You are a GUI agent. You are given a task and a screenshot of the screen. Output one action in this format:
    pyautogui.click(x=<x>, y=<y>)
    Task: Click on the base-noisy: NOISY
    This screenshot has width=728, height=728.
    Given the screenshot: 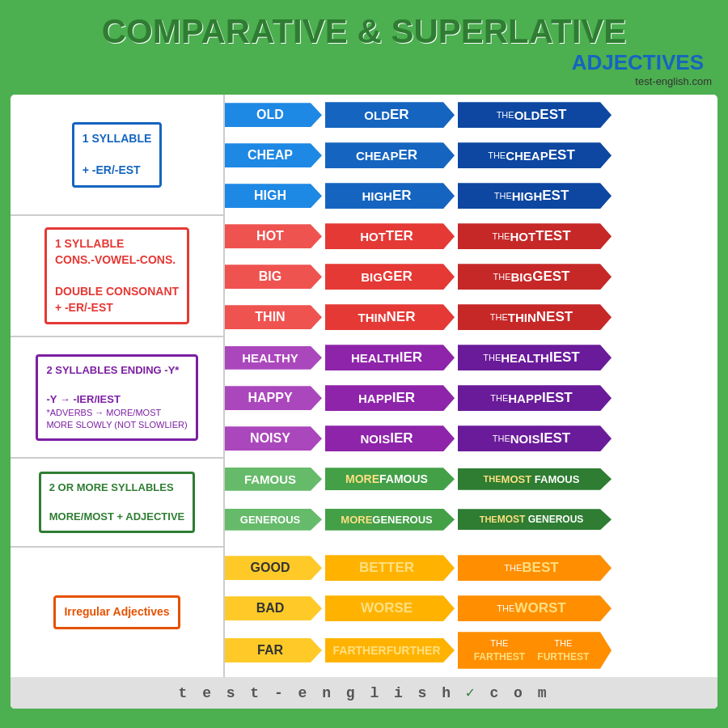 What is the action you would take?
    pyautogui.click(x=273, y=438)
    